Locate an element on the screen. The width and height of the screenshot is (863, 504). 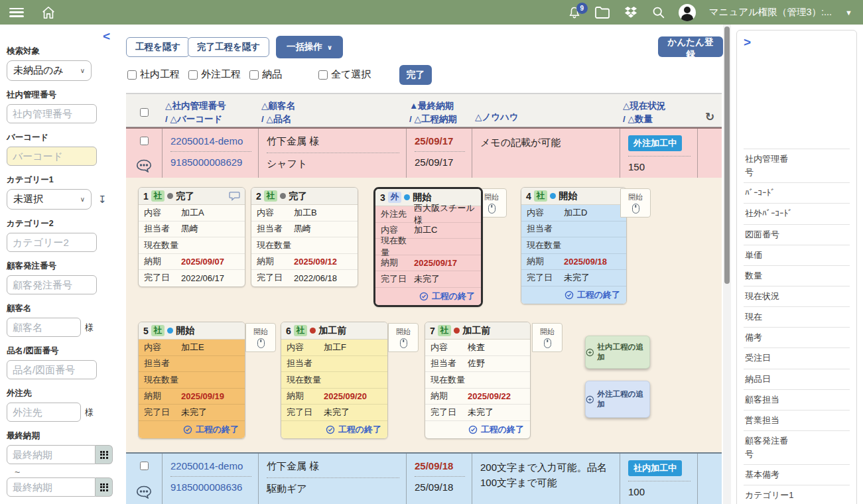
card-field-label: 完了日 is located at coordinates (397, 279).